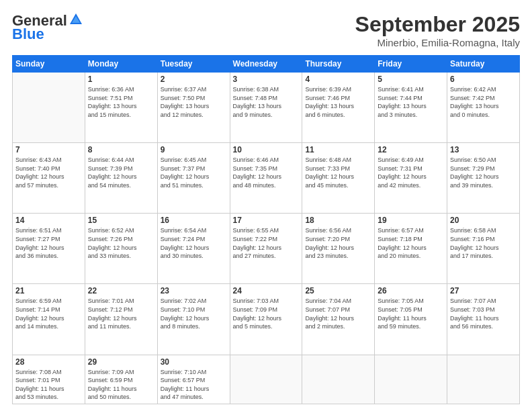 This screenshot has height=411, width=532. What do you see at coordinates (339, 64) in the screenshot?
I see `weekday-header-thursday: Thursday` at bounding box center [339, 64].